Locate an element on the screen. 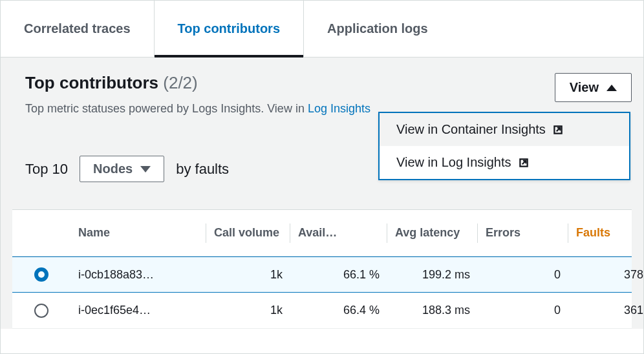 The height and width of the screenshot is (354, 644). subtitle-text: Top metric statuses powered by Logs Insi… is located at coordinates (167, 109).